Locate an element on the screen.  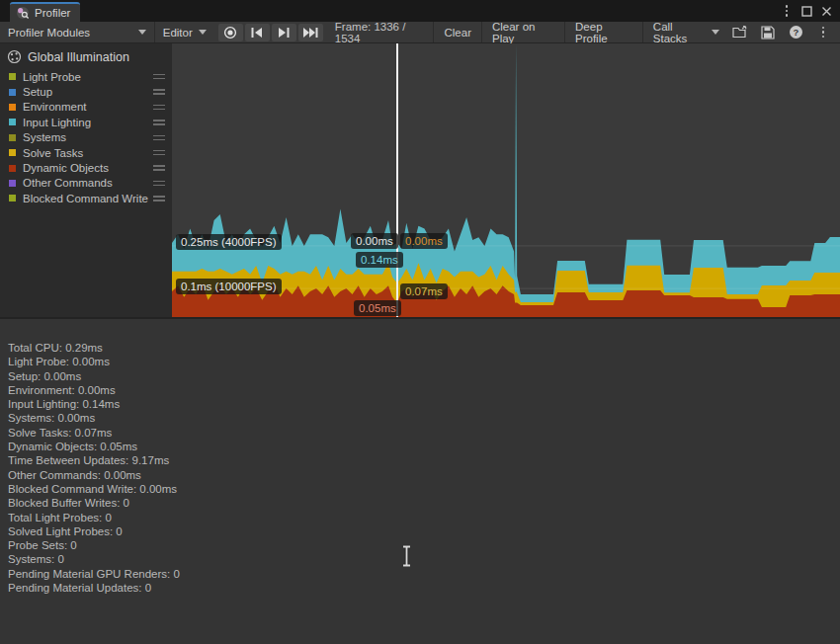
legend-item-label: Solve Tasks is located at coordinates (88, 153).